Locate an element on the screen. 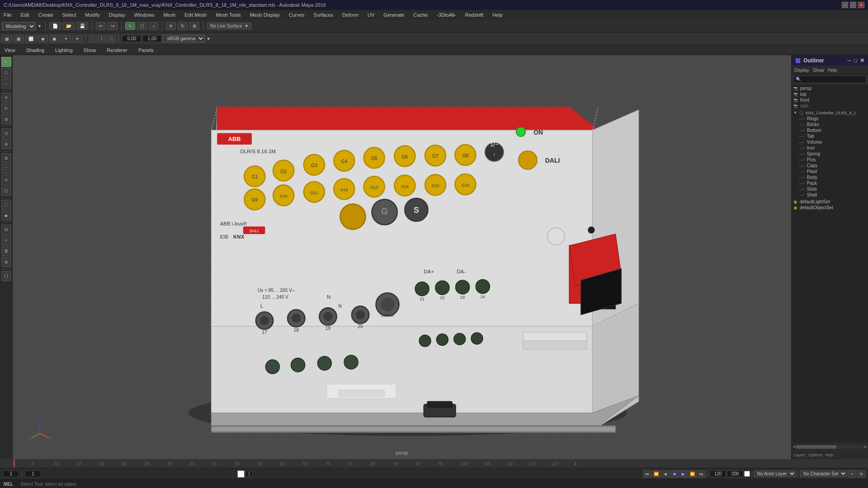  outliner-item-volume: —○ Volume is located at coordinates (830, 142).